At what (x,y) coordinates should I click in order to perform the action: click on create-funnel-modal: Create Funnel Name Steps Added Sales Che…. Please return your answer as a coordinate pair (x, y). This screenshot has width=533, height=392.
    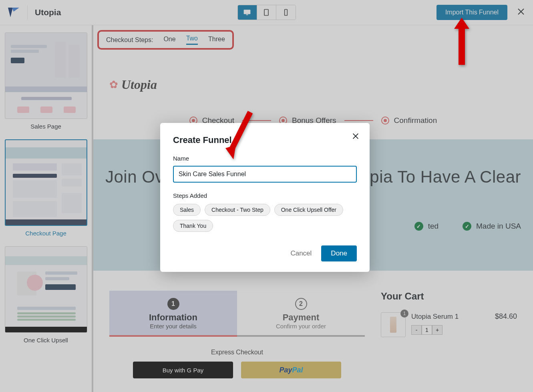
    Looking at the image, I should click on (265, 197).